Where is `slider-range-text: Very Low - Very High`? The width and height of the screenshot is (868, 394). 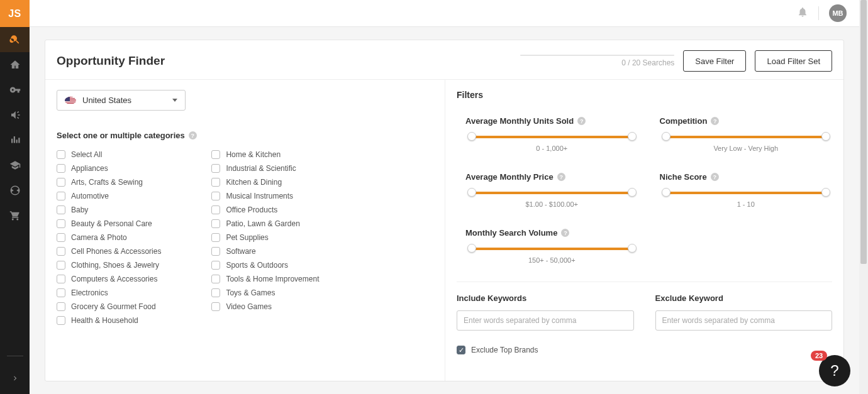
slider-range-text: Very Low - Very High is located at coordinates (746, 148).